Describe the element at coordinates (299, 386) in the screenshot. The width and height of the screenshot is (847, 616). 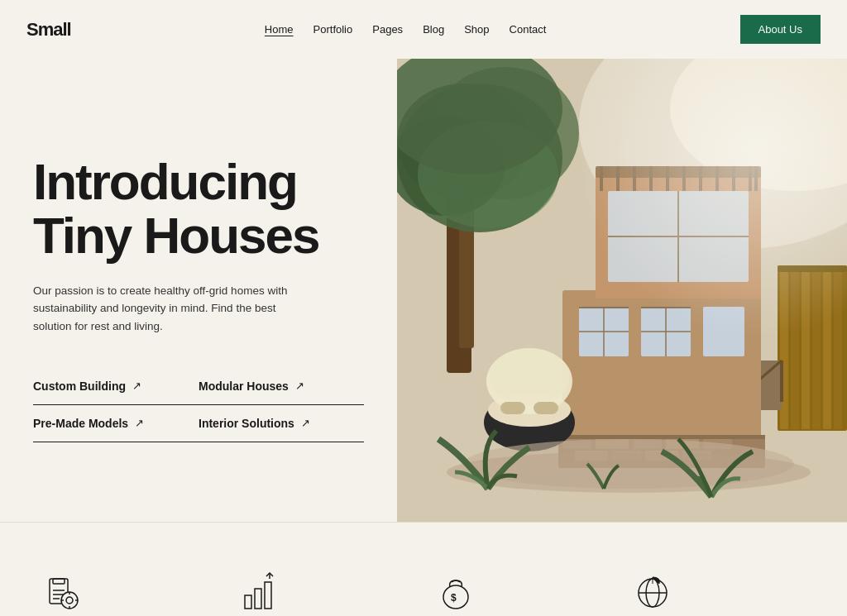
I see `arrow-icon-1: ↗` at that location.